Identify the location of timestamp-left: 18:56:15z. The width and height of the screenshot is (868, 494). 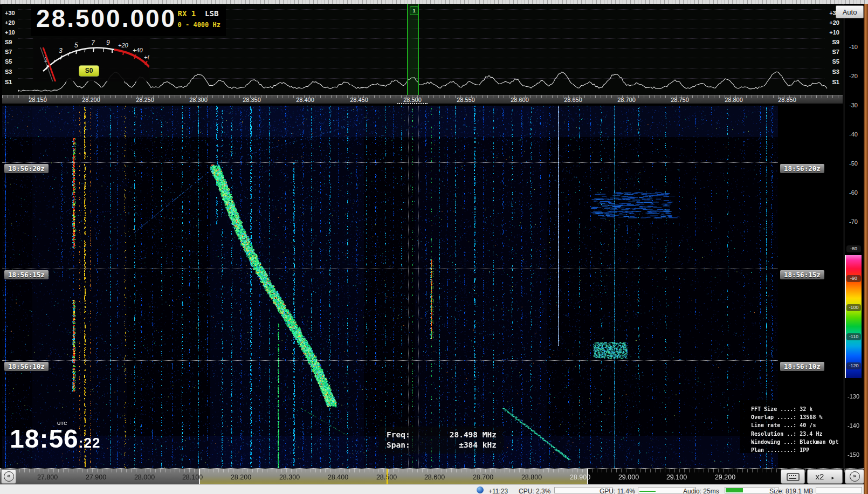
(26, 275).